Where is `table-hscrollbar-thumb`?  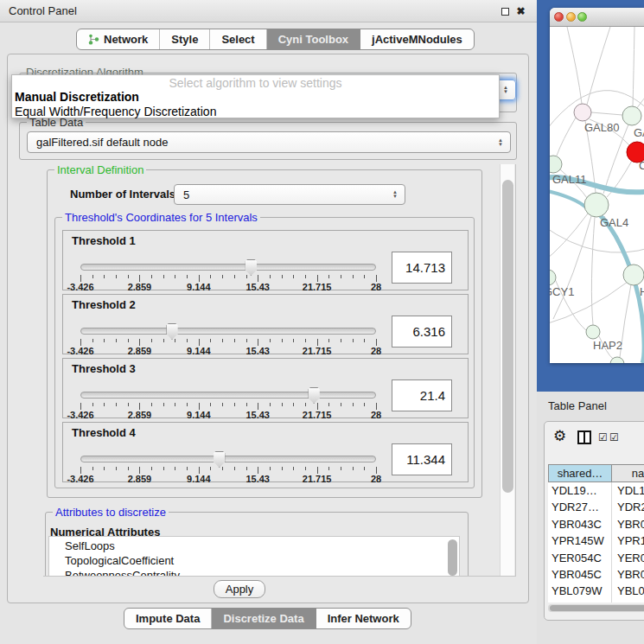 table-hscrollbar-thumb is located at coordinates (596, 609).